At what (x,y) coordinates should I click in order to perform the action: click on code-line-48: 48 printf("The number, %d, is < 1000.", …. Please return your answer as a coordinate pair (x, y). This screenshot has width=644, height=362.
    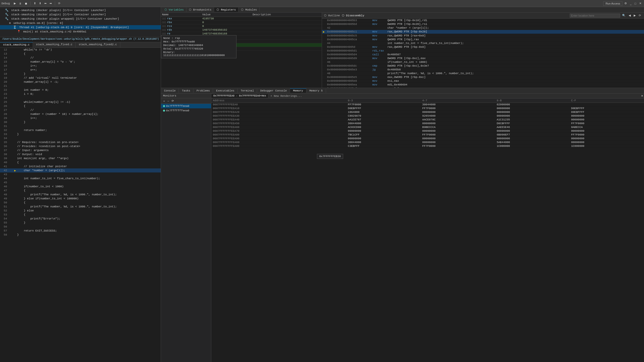
    Looking at the image, I should click on (80, 195).